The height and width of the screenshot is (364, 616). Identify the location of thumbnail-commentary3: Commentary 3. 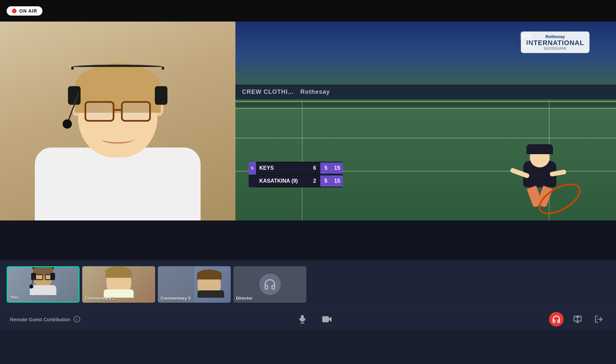
(194, 284).